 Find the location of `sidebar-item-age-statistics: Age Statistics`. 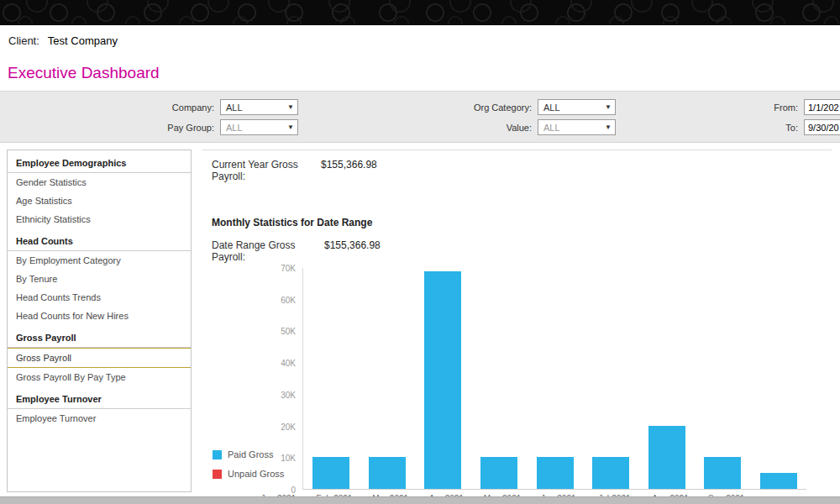

sidebar-item-age-statistics: Age Statistics is located at coordinates (99, 201).